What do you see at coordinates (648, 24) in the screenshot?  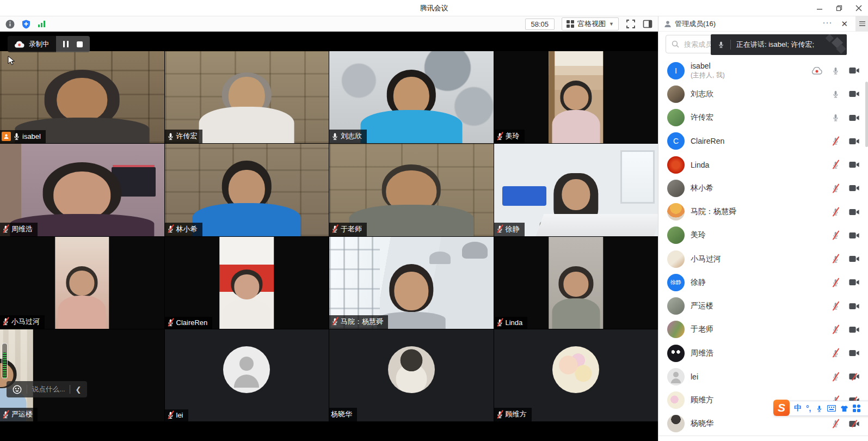 I see `layout-panel-button` at bounding box center [648, 24].